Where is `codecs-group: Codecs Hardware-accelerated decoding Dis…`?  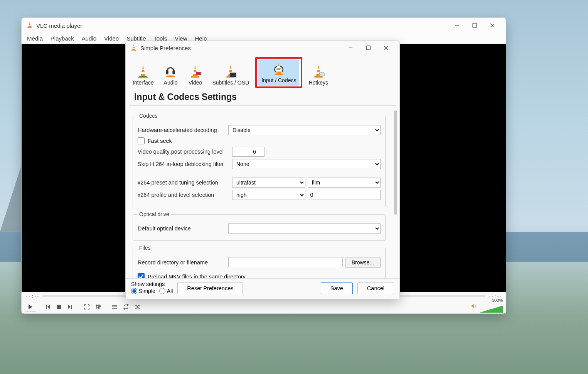 codecs-group: Codecs Hardware-accelerated decoding Dis… is located at coordinates (259, 160).